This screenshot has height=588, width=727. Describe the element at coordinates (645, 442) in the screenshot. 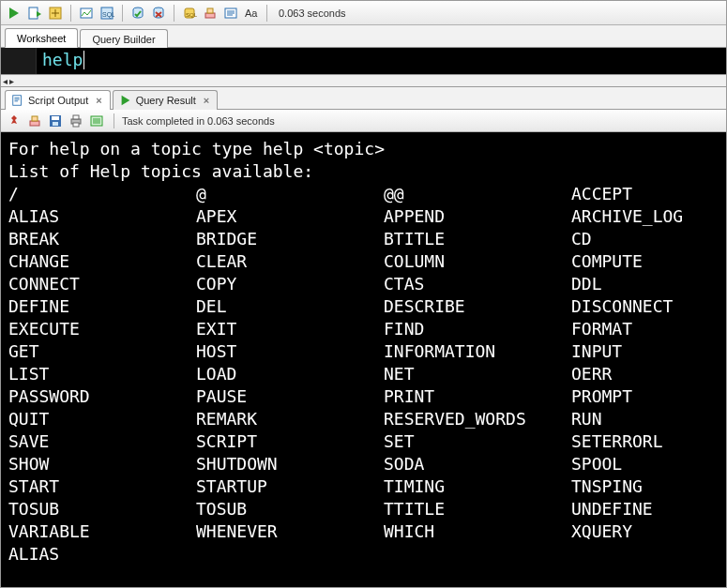

I see `help-topic: SETERRORL` at that location.